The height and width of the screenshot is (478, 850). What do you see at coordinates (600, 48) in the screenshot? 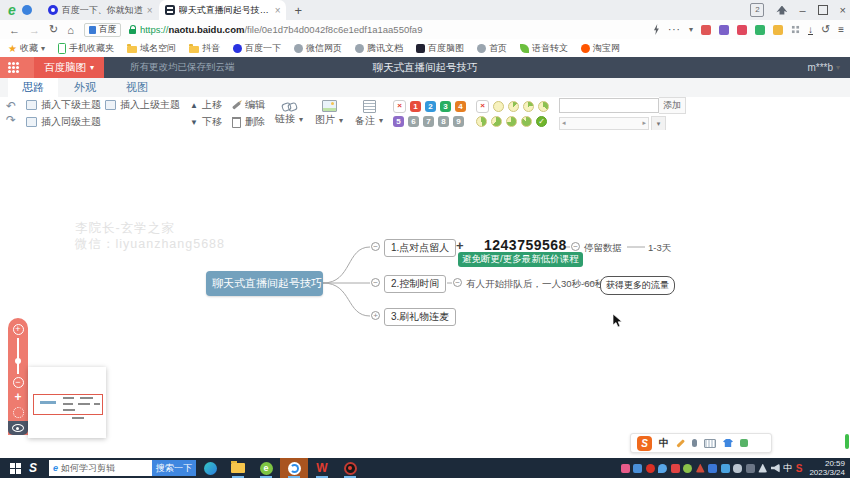
I see `bookmark-taobao: 淘宝网` at bounding box center [600, 48].